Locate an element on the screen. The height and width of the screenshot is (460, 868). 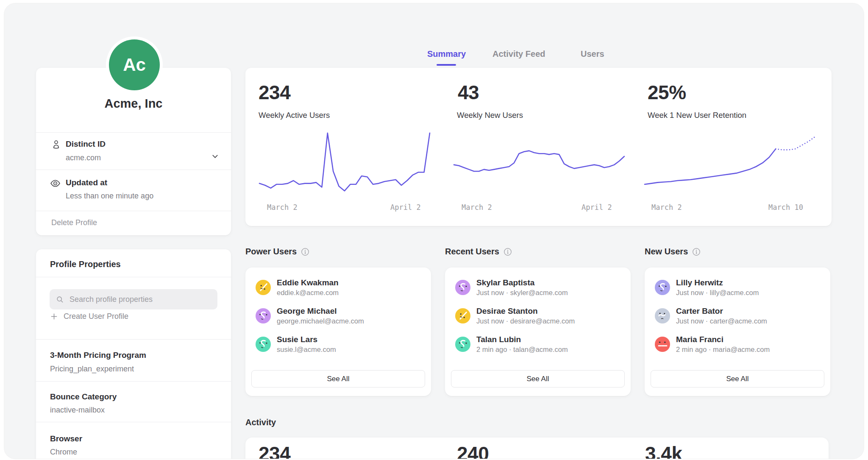
search-icon is located at coordinates (60, 299).